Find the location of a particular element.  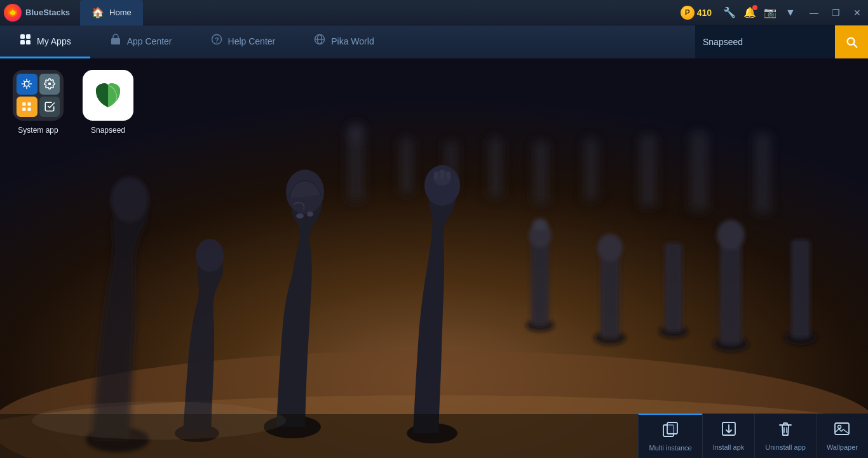

wrench-icon-wrapper: 🔧 is located at coordinates (729, 13).